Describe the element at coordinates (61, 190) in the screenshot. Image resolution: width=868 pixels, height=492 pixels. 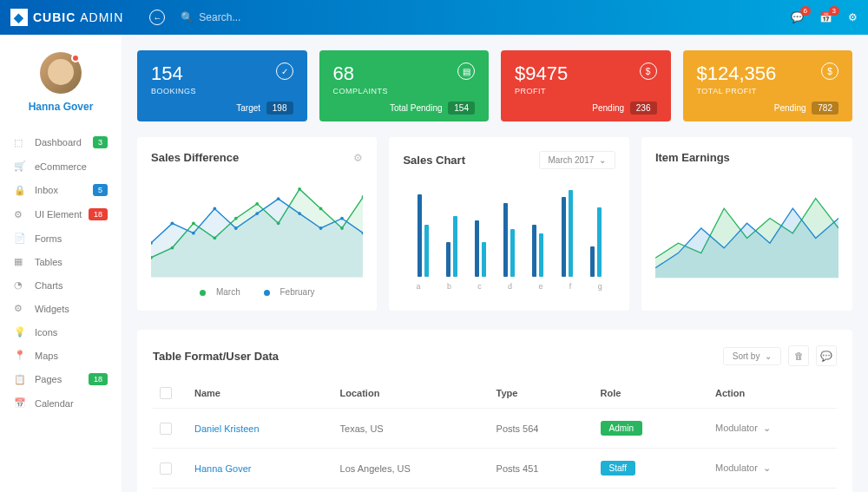
I see `sidebar-item-inbox: 🔒Inbox5` at that location.